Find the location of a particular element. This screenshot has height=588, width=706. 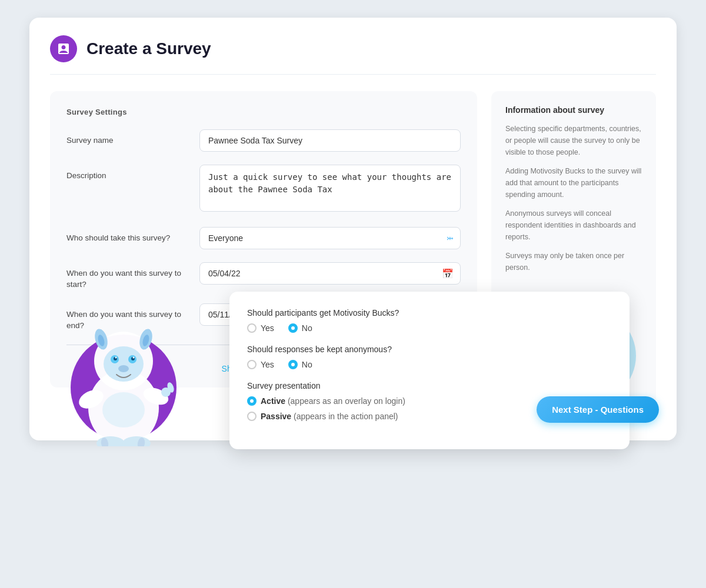

start-date-input is located at coordinates (330, 273).